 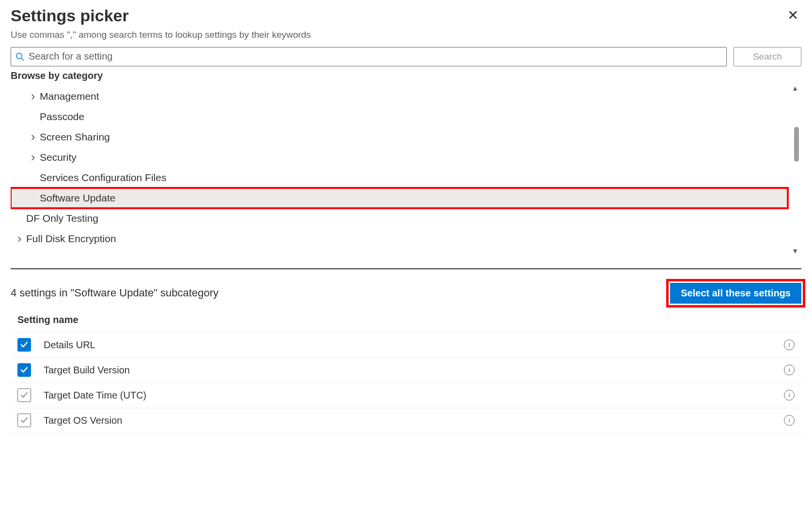 What do you see at coordinates (793, 15) in the screenshot?
I see `close-button: ✕` at bounding box center [793, 15].